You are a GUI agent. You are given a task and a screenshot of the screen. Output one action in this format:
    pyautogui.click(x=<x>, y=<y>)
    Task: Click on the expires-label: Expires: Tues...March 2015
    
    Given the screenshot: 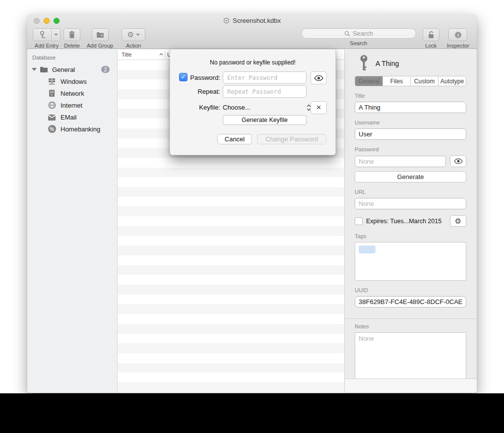 What is the action you would take?
    pyautogui.click(x=406, y=221)
    